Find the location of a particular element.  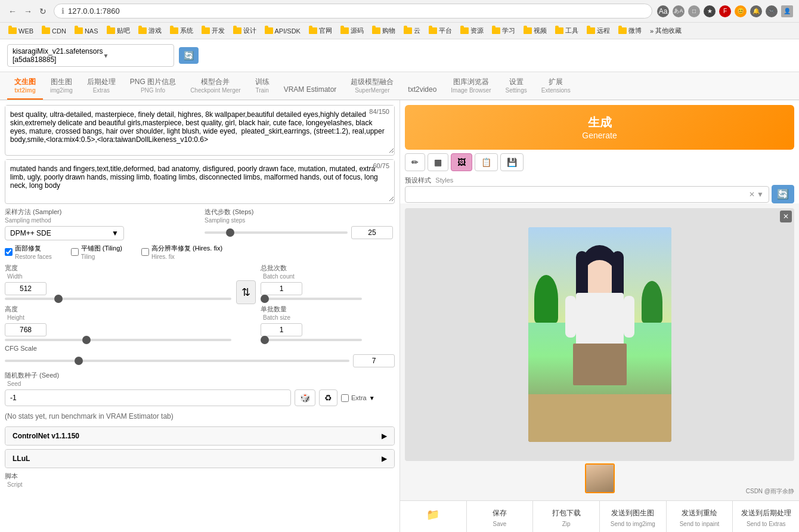

bookmark-tools: 工具 is located at coordinates (566, 31).